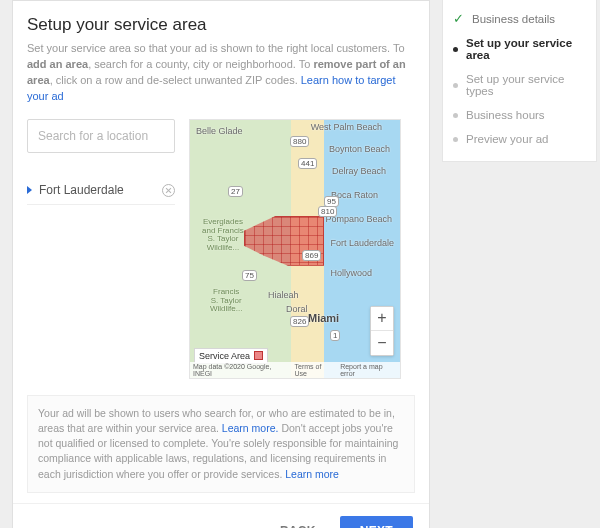 This screenshot has height=528, width=600. Describe the element at coordinates (520, 139) in the screenshot. I see `step-preview-ad: Preview your ad` at that location.